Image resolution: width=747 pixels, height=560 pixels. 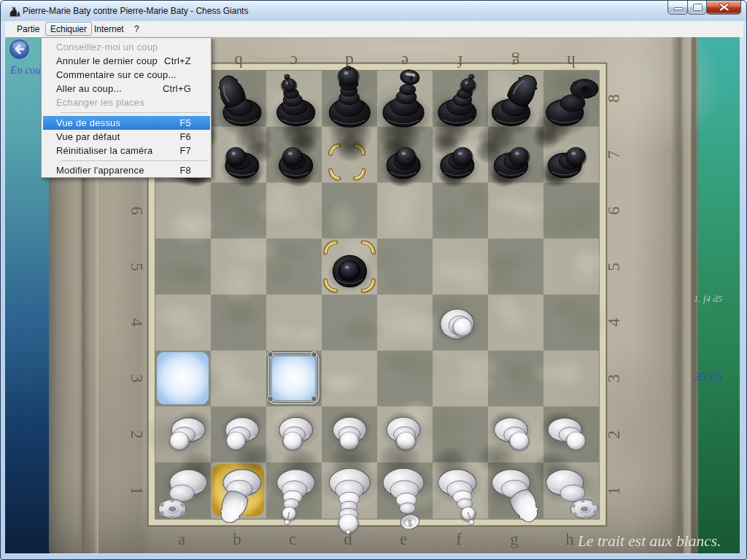 What do you see at coordinates (708, 376) in the screenshot?
I see `svg-text: 35:05` at bounding box center [708, 376].